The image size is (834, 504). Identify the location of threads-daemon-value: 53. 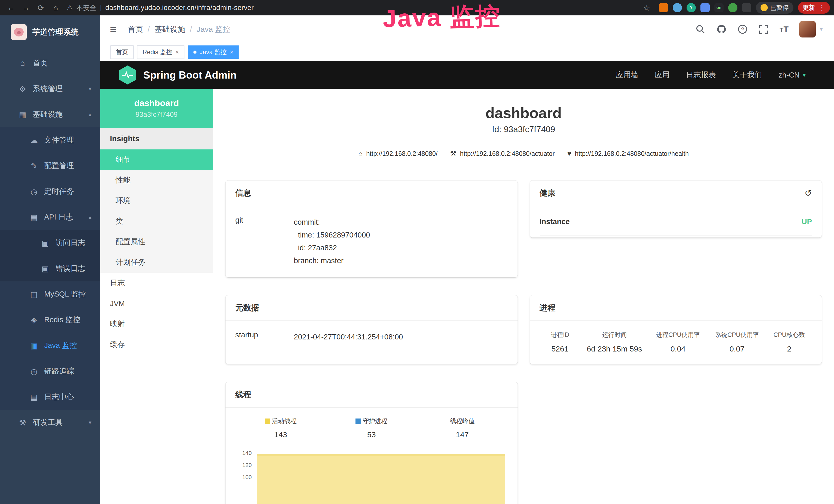
(372, 435).